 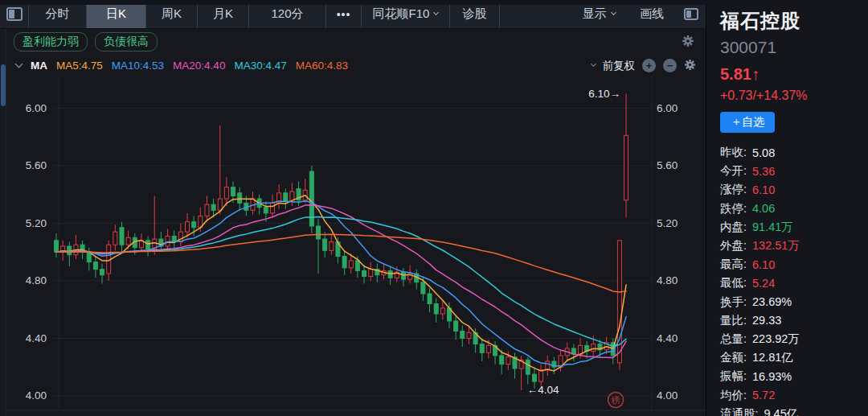 I want to click on y-axis-tick-right: 4.00, so click(x=667, y=396).